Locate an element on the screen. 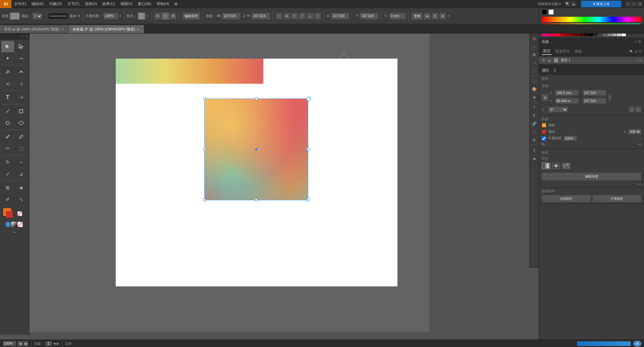 This screenshot has width=644, height=347. upload-btn: ⬆ 描述上传 is located at coordinates (601, 4).